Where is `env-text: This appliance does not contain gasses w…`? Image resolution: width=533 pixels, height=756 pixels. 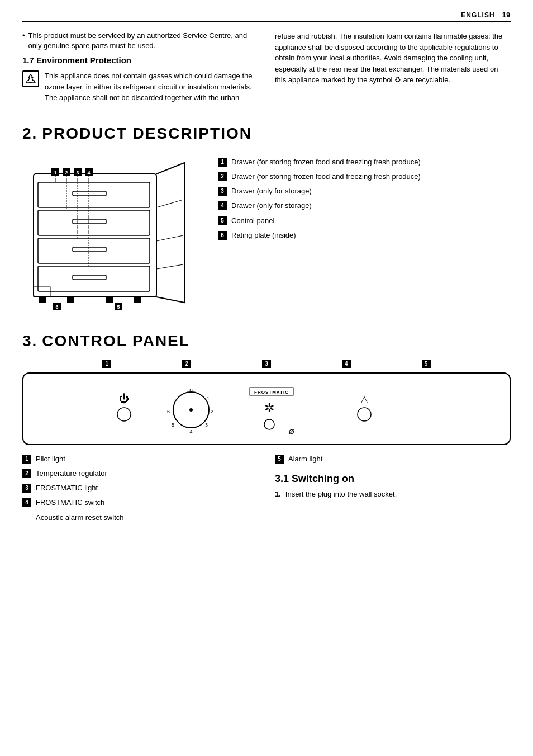 env-text: This appliance does not contain gasses w… is located at coordinates (151, 87).